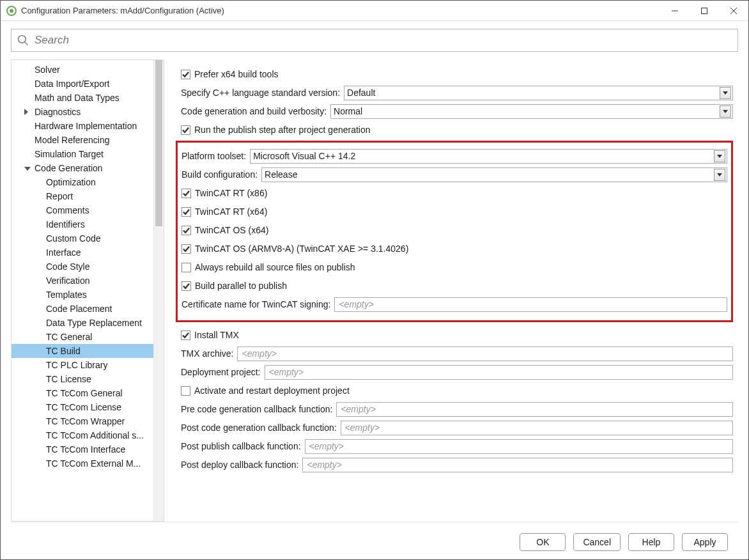 The height and width of the screenshot is (560, 749). Describe the element at coordinates (82, 421) in the screenshot. I see `sidebar-item-tccom-wrapper: TC TcCom Wrapper` at that location.